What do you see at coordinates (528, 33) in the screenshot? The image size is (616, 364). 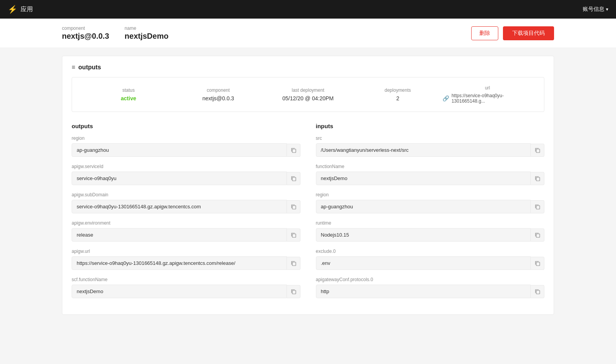 I see `download-button: 下载项目代码` at bounding box center [528, 33].